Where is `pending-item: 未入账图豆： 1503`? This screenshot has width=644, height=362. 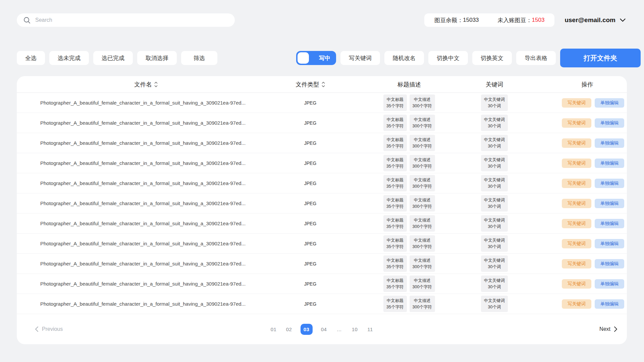 pending-item: 未入账图豆： 1503 is located at coordinates (521, 20).